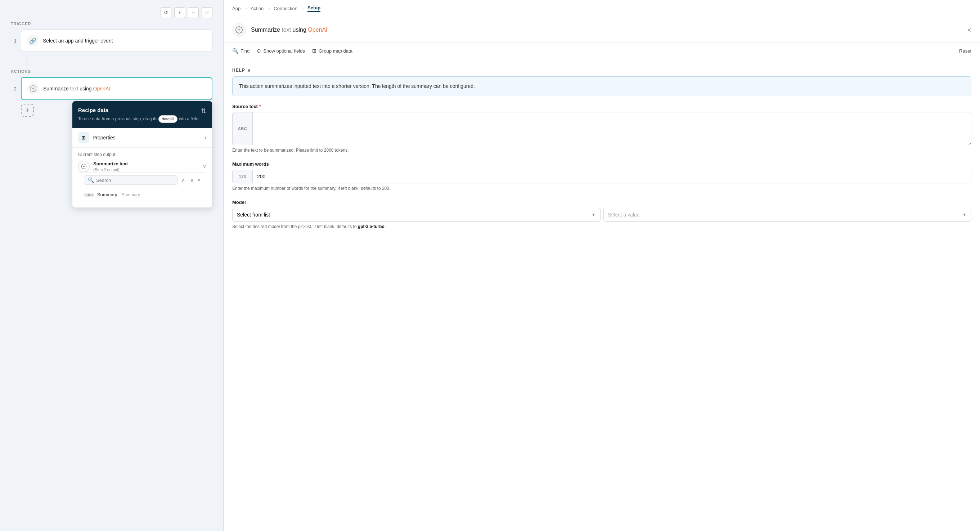  Describe the element at coordinates (14, 41) in the screenshot. I see `step1-number: 1` at that location.